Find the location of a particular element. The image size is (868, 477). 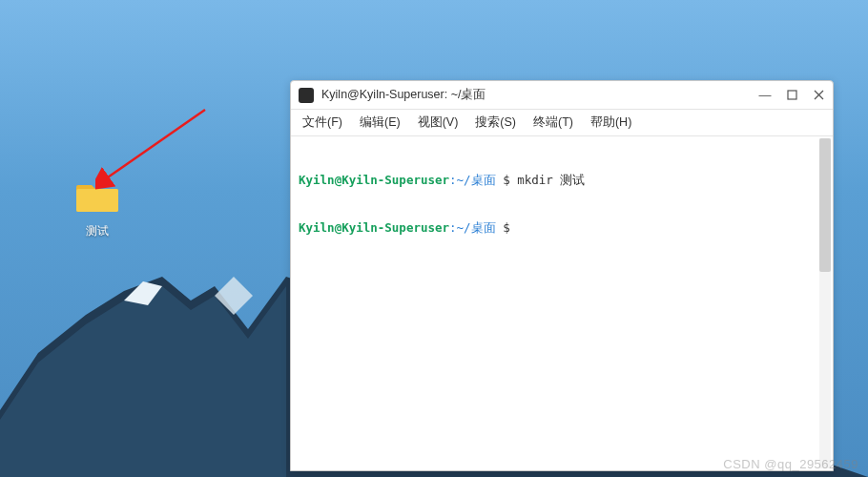

menu-help: 帮助(H) is located at coordinates (610, 122).